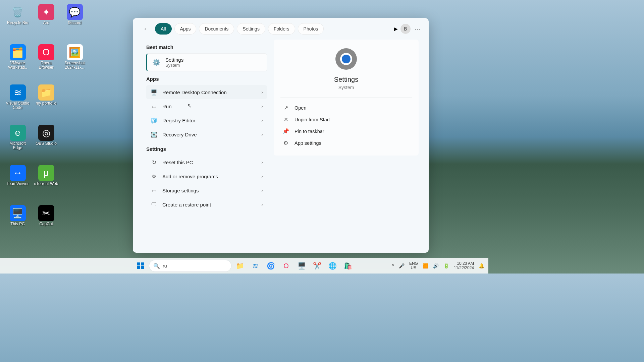  I want to click on tb-copilot: 🌀, so click(271, 266).